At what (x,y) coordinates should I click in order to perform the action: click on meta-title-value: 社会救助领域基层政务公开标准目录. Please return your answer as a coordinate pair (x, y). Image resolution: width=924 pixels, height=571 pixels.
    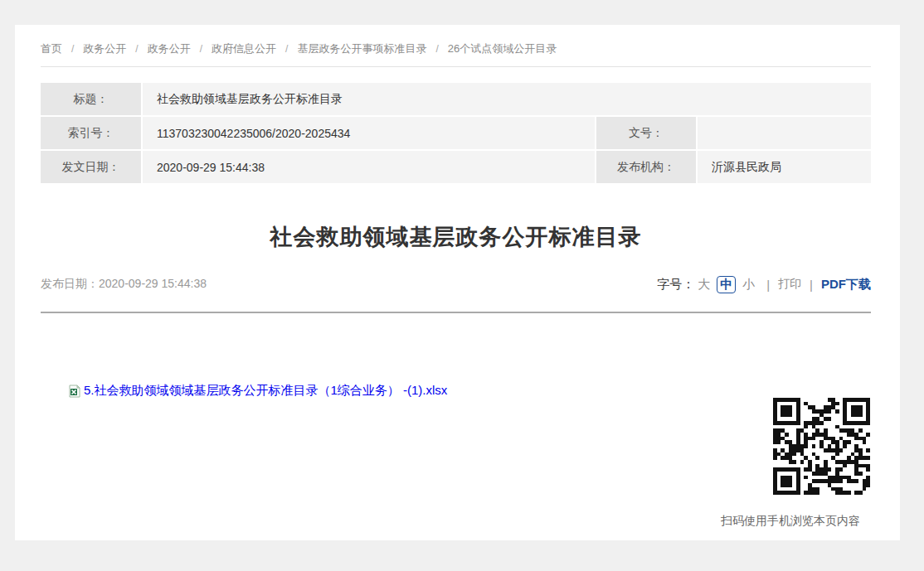
    Looking at the image, I should click on (507, 99).